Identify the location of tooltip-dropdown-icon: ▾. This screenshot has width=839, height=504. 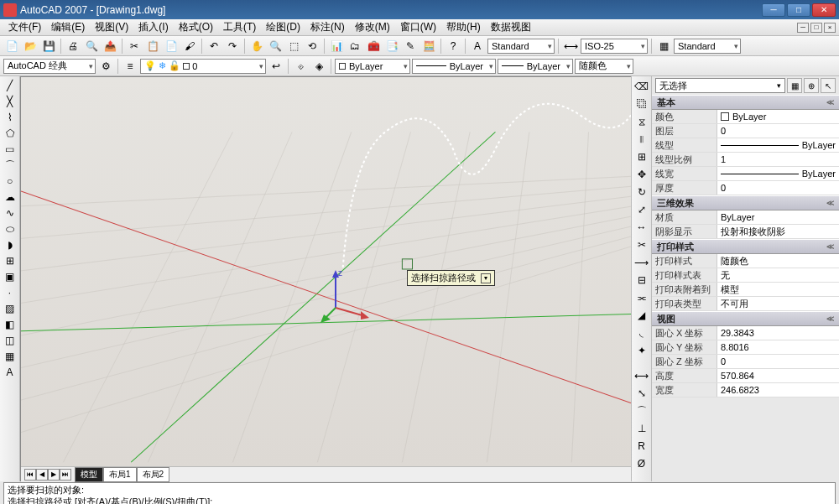
(486, 278).